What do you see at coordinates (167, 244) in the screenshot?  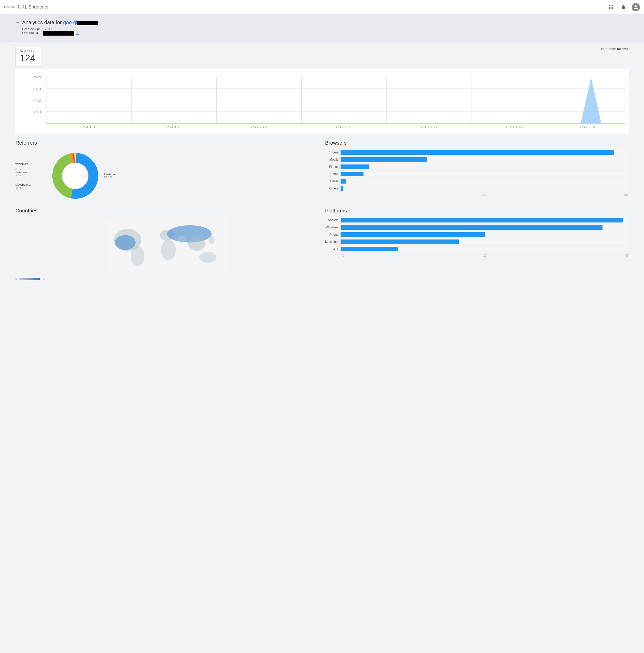 I see `countries-section: Countries` at bounding box center [167, 244].